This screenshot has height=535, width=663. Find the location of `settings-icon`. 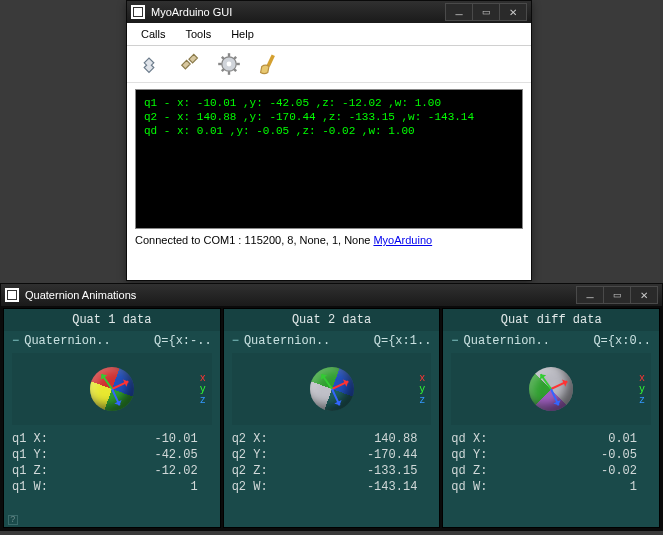

settings-icon is located at coordinates (229, 64).